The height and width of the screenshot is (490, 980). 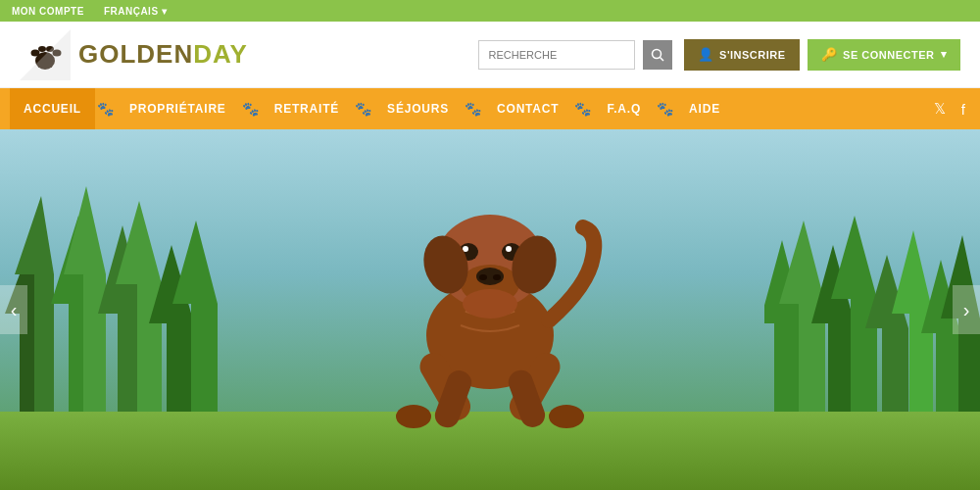 I want to click on trees-right, so click(x=872, y=304).